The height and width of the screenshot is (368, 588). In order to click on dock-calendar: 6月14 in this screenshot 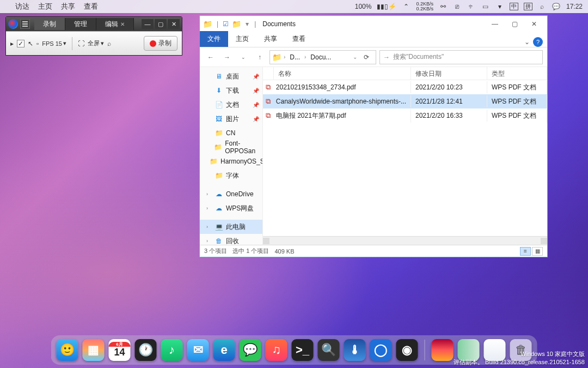, I will do `click(120, 350)`.